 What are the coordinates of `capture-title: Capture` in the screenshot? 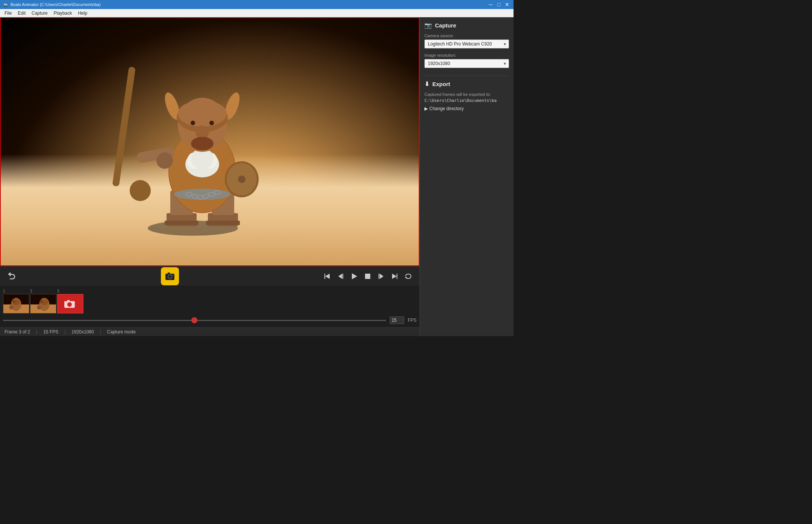 It's located at (446, 26).